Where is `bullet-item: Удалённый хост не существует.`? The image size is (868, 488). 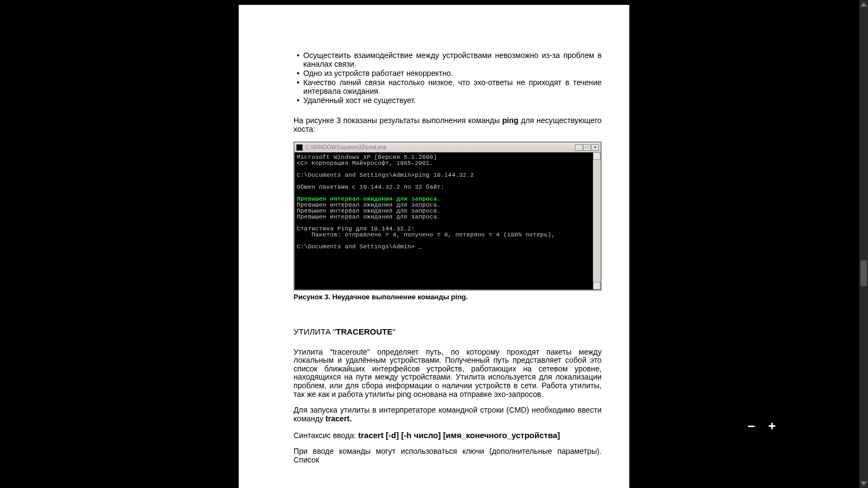
bullet-item: Удалённый хост не существует. is located at coordinates (448, 100).